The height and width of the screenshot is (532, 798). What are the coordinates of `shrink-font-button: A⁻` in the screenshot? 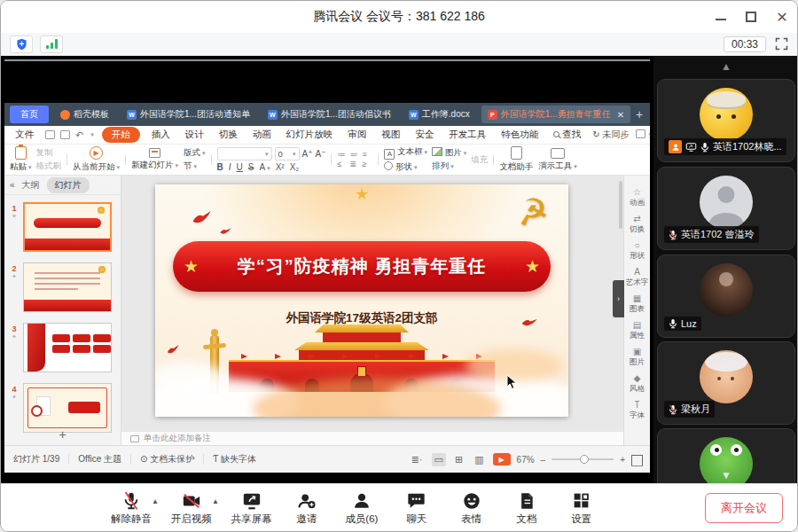 It's located at (321, 154).